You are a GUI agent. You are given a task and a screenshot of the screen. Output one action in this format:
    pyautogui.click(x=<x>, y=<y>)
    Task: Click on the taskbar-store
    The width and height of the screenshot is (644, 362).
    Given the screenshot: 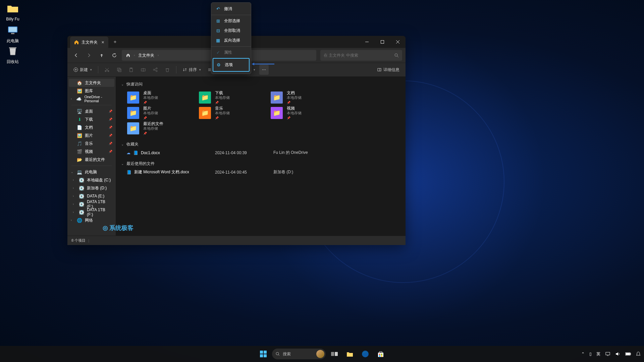 What is the action you would take?
    pyautogui.click(x=381, y=354)
    